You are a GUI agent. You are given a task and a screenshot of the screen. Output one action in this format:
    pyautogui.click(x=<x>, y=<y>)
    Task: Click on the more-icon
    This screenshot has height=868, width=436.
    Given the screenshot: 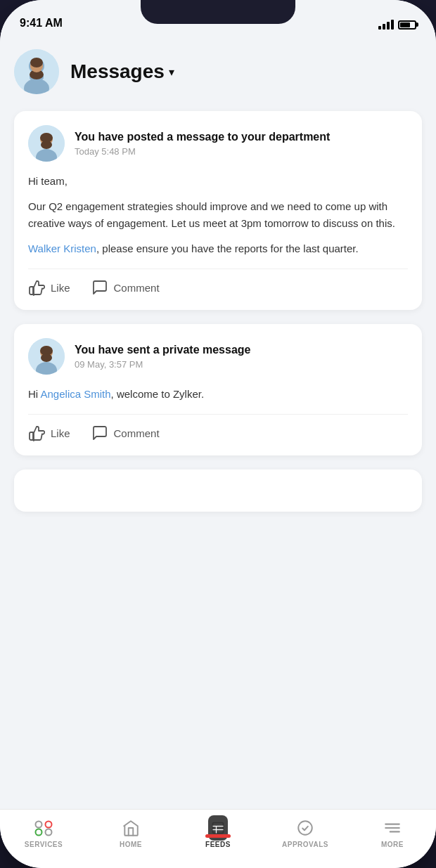 What is the action you would take?
    pyautogui.click(x=392, y=828)
    